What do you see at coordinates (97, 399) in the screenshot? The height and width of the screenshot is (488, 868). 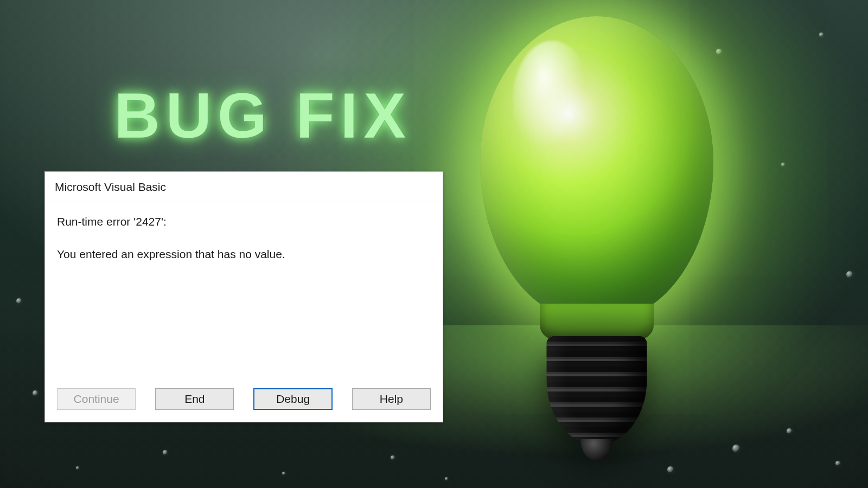 I see `continue-button: Continue` at bounding box center [97, 399].